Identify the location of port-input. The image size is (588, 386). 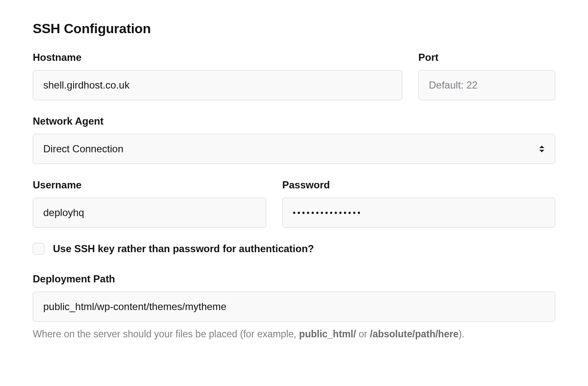
(487, 85).